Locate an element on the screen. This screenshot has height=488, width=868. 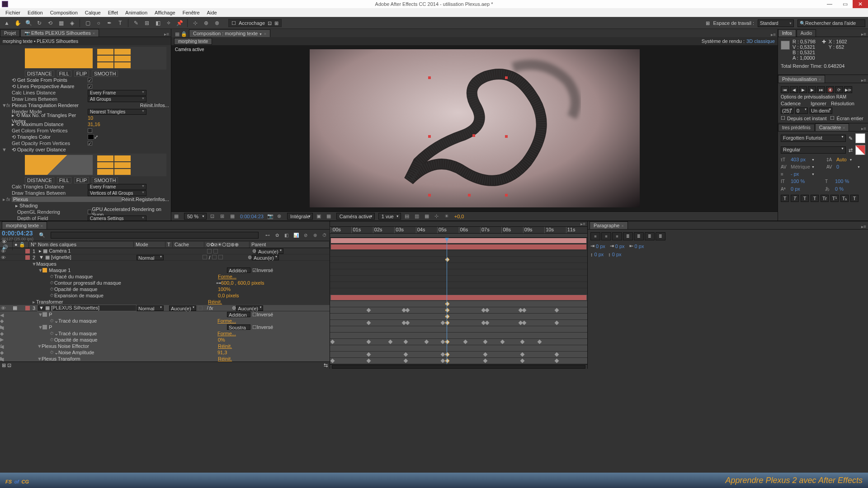
grid-icon: ⊞ is located at coordinates (223, 216).